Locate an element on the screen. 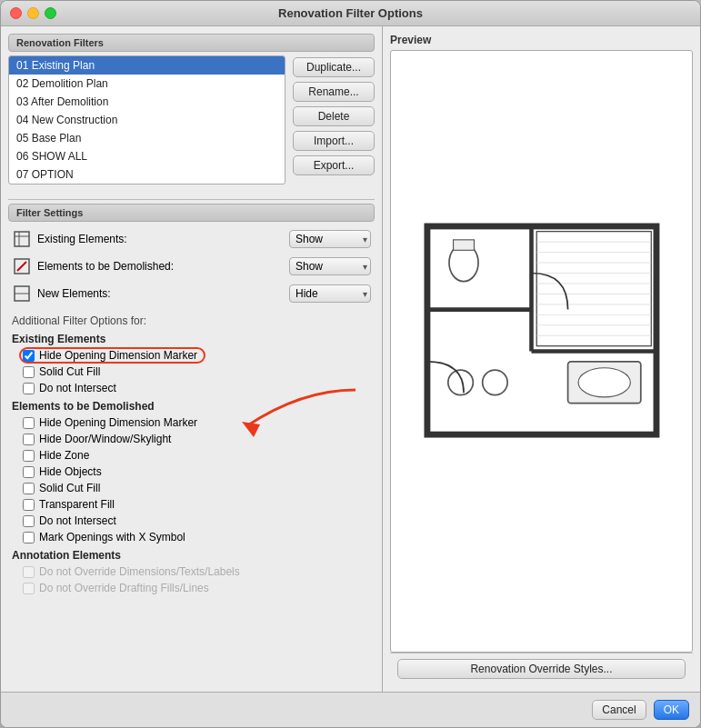 Image resolution: width=701 pixels, height=728 pixels. filter-item-04: 04 New Construction is located at coordinates (147, 120).